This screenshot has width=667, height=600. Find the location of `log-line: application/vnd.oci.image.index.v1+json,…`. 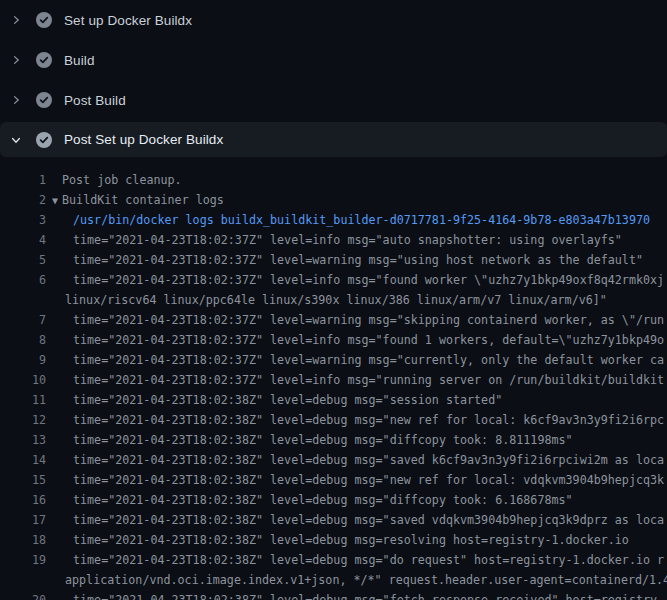

log-line: application/vnd.oci.image.index.v1+json,… is located at coordinates (334, 580).